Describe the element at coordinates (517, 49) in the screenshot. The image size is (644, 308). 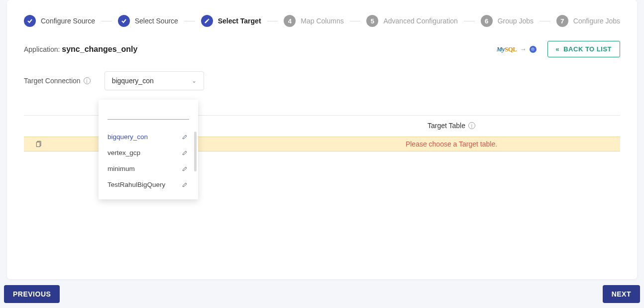
I see `flow-indicator: MySQL → ◎` at that location.